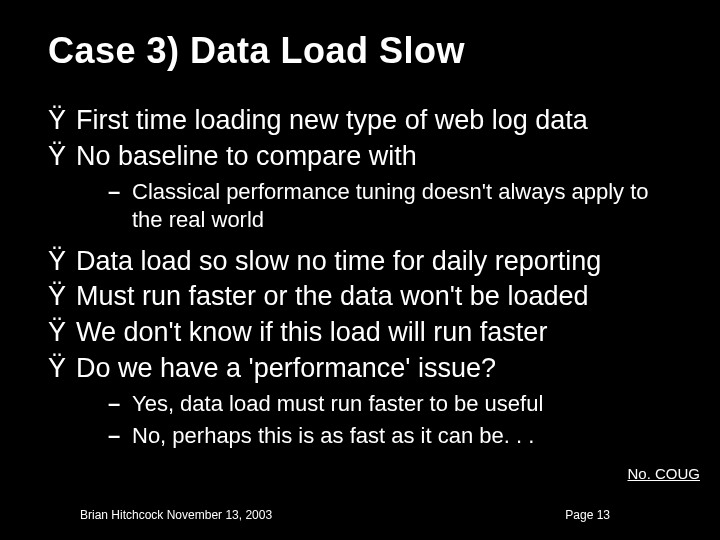 Image resolution: width=720 pixels, height=540 pixels. What do you see at coordinates (332, 297) in the screenshot?
I see `bullet-text: Must run faster or the data won't be loa…` at bounding box center [332, 297].